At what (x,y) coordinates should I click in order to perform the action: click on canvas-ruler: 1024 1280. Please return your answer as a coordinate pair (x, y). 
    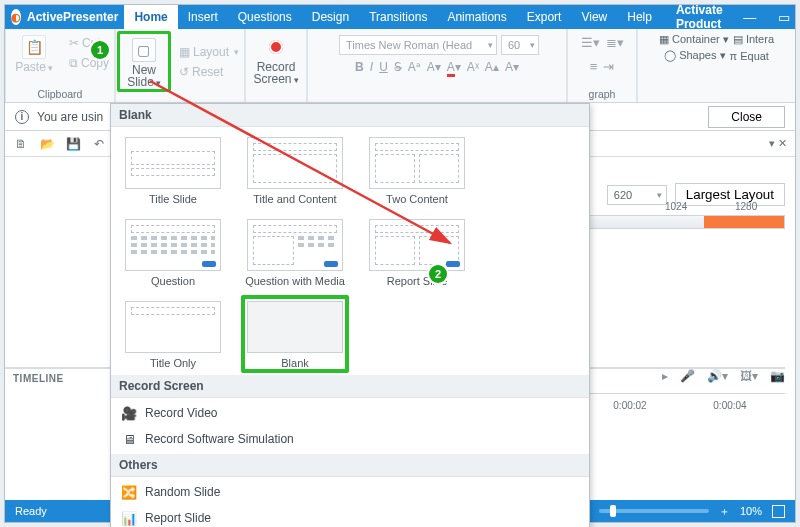
    Looking at the image, I should click on (685, 226).